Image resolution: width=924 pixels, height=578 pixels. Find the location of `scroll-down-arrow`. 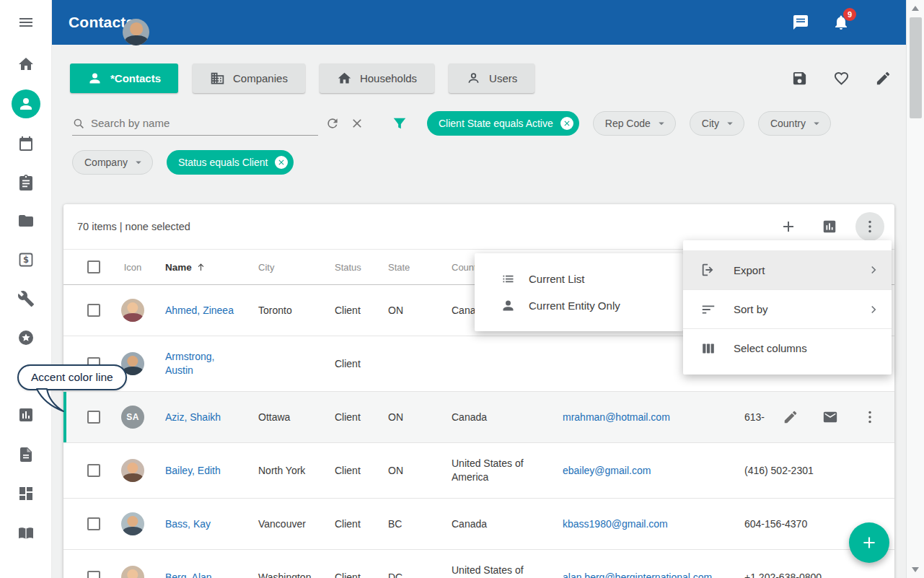

scroll-down-arrow is located at coordinates (915, 570).